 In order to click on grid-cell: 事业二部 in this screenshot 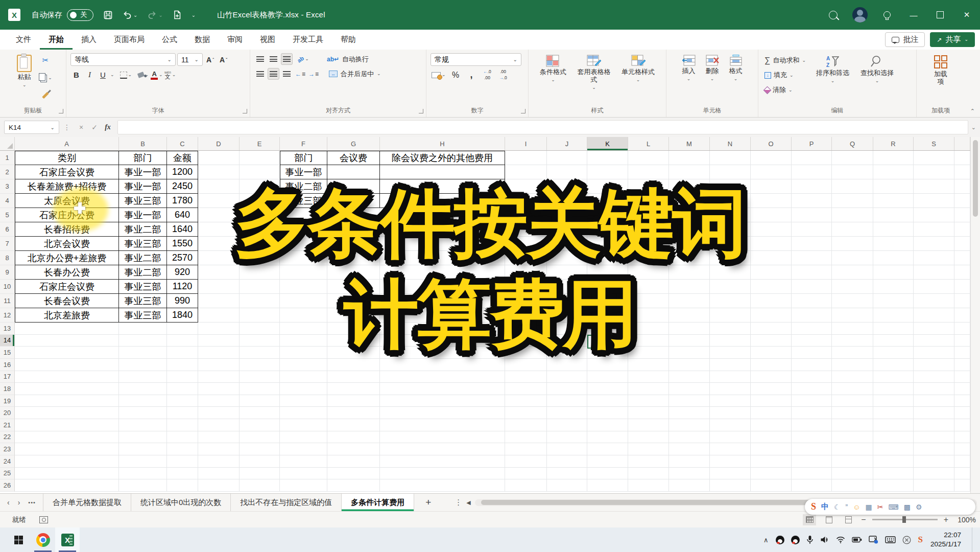, I will do `click(143, 272)`.